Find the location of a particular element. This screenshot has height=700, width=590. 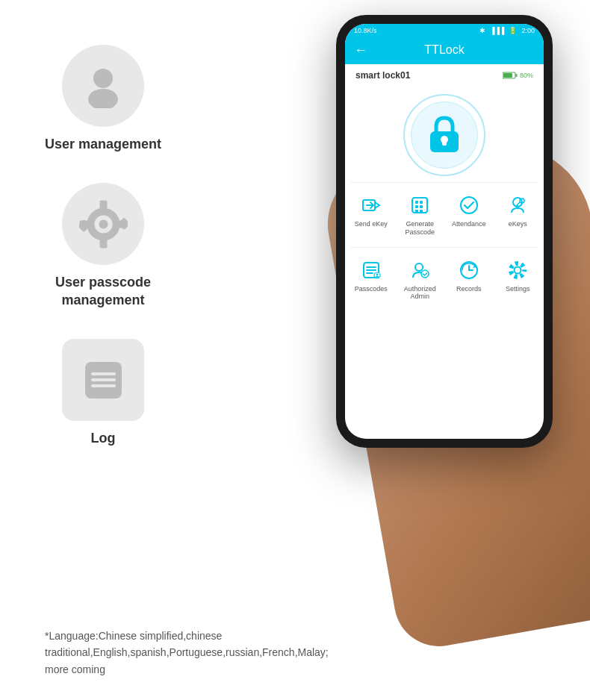

back-button: ← is located at coordinates (361, 51).